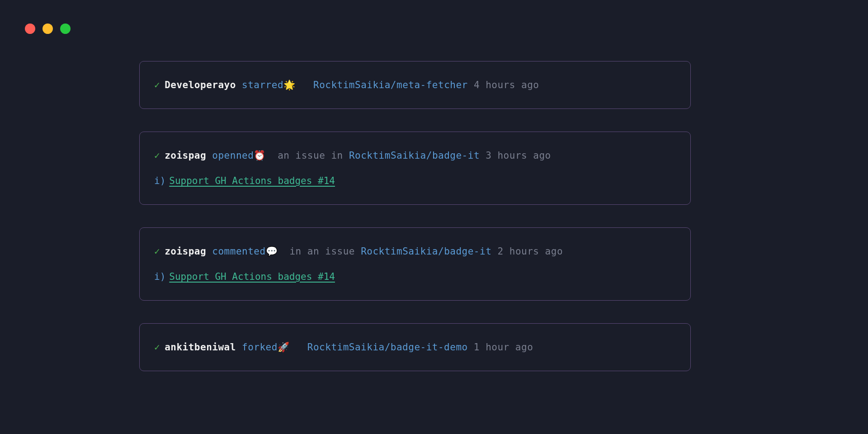  Describe the element at coordinates (415, 168) in the screenshot. I see `feed-card: ✓ zoispag openned⏰ an issue in RocktimSa…` at that location.